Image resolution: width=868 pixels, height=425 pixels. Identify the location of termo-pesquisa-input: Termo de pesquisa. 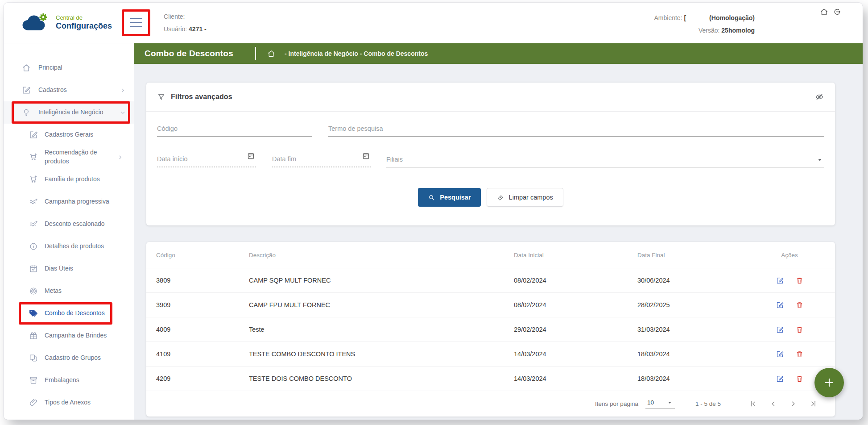
(576, 131).